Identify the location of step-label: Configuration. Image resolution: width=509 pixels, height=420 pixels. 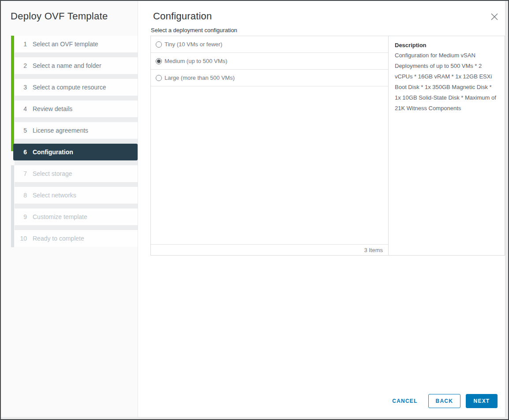
(53, 152).